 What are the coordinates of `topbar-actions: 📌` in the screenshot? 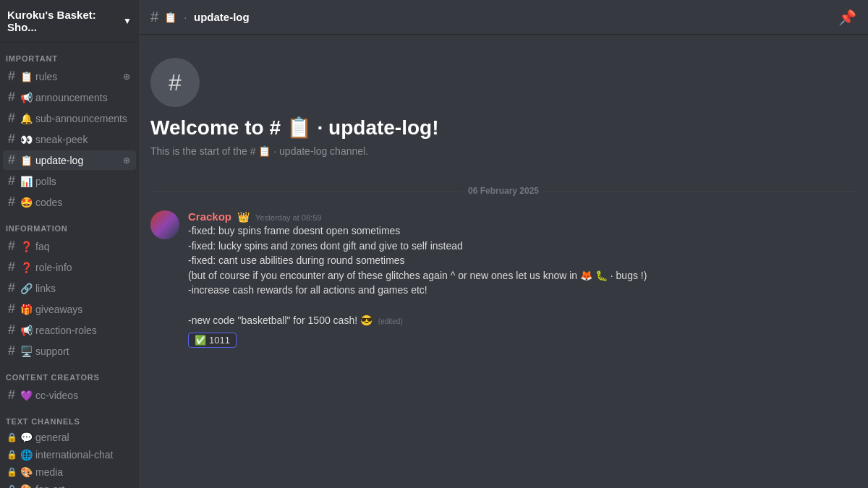 It's located at (848, 17).